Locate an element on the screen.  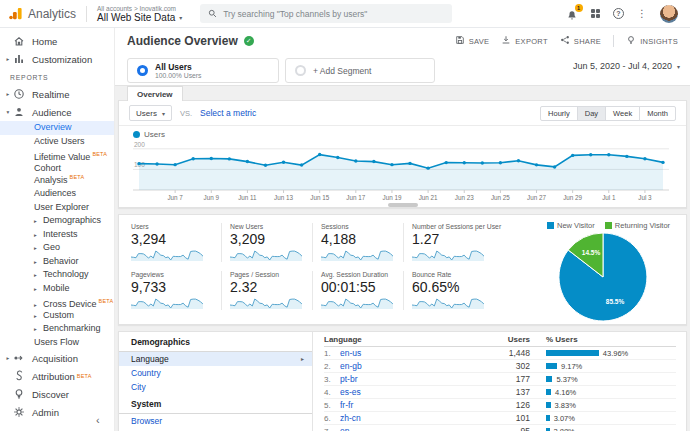
pct-bar is located at coordinates (548, 418).